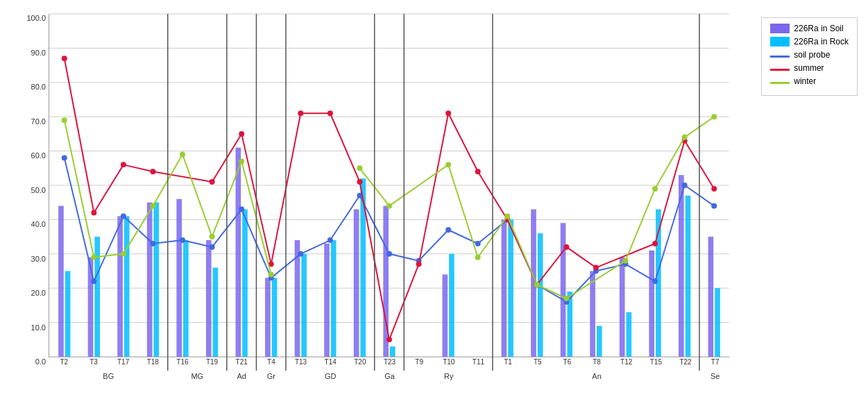  Describe the element at coordinates (40, 362) in the screenshot. I see `y-tick-label: 0.0` at that location.